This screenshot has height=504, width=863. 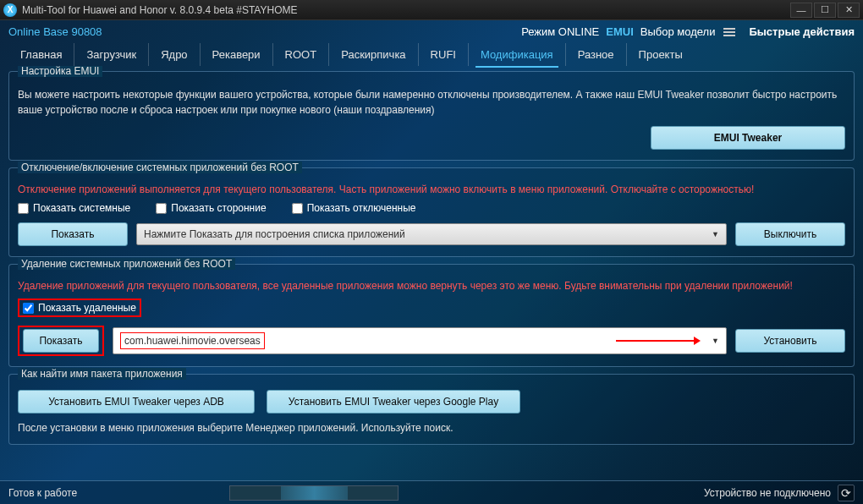 What do you see at coordinates (56, 32) in the screenshot?
I see `online-base-label: Online Base 90808` at bounding box center [56, 32].